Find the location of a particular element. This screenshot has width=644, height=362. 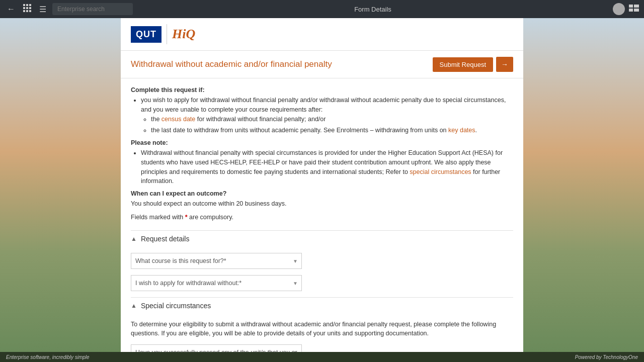

statusbar-right: Powered by TechnologyOne is located at coordinates (607, 357).